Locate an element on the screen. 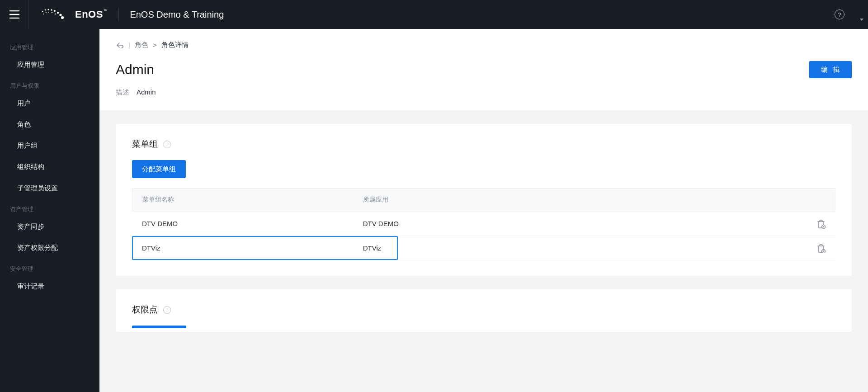  breadcrumb-current: 角色详情 is located at coordinates (175, 45).